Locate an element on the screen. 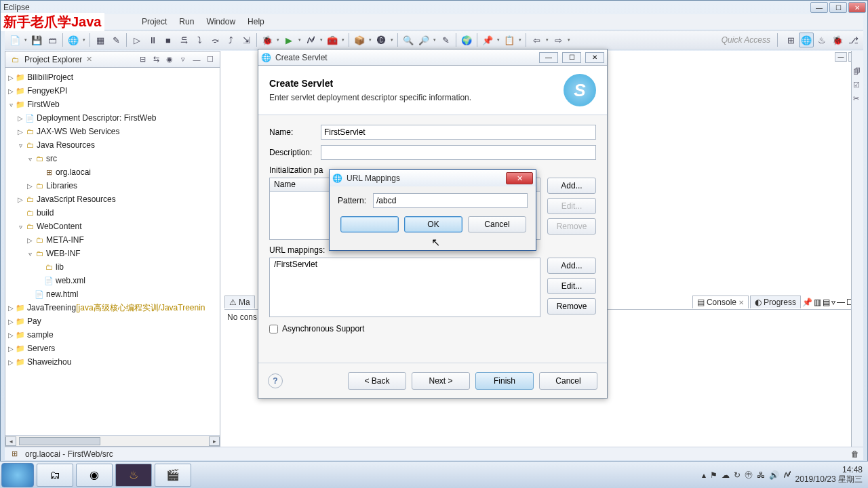 This screenshot has width=868, height=488. terminate-icon: ■ is located at coordinates (168, 40).